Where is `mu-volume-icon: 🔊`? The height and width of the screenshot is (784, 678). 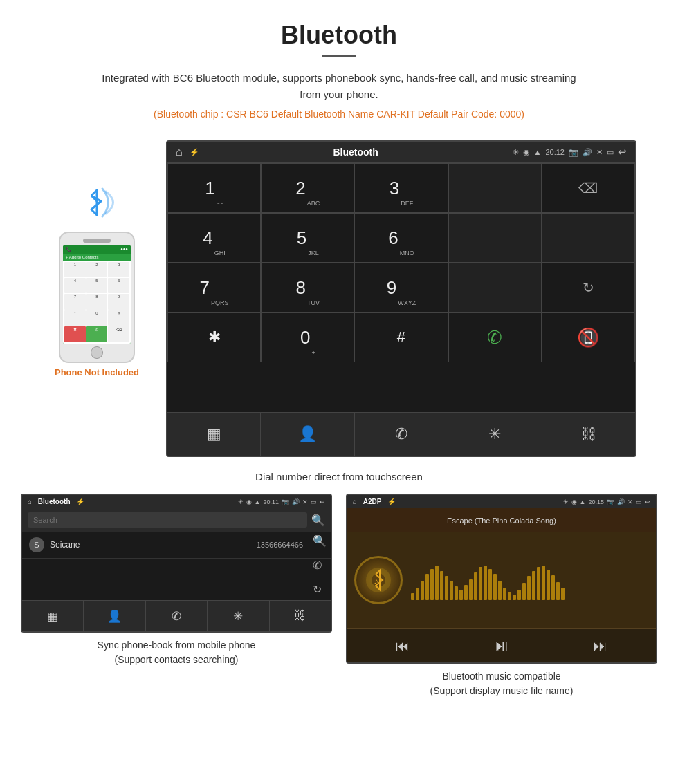 mu-volume-icon: 🔊 is located at coordinates (621, 502).